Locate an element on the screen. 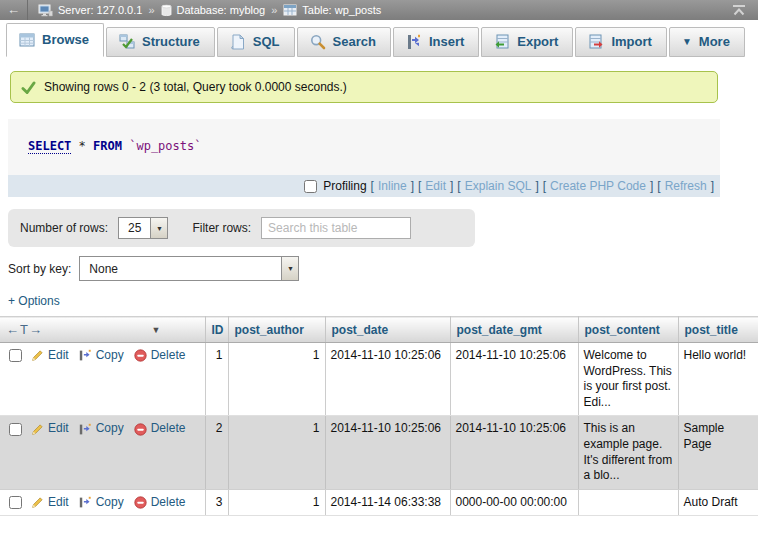 Image resolution: width=758 pixels, height=542 pixels. create-php-code-link: Create PHP Code is located at coordinates (598, 186).